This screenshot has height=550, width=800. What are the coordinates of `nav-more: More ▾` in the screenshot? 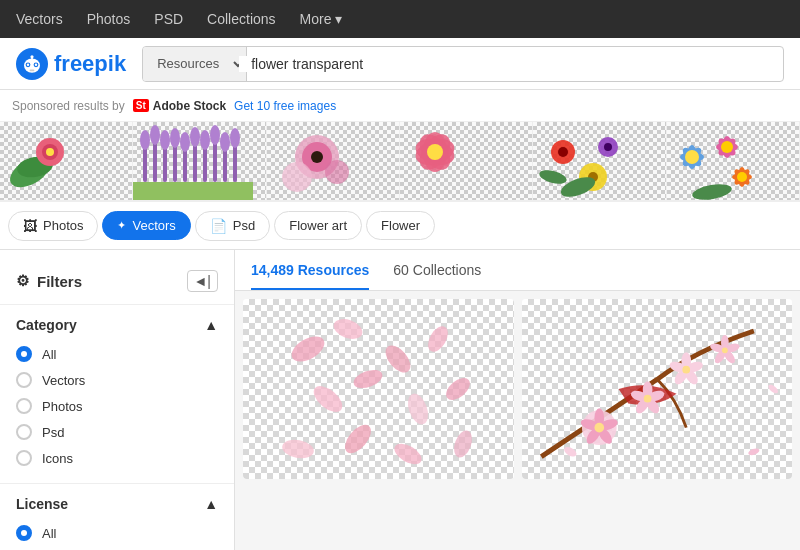 It's located at (322, 19).